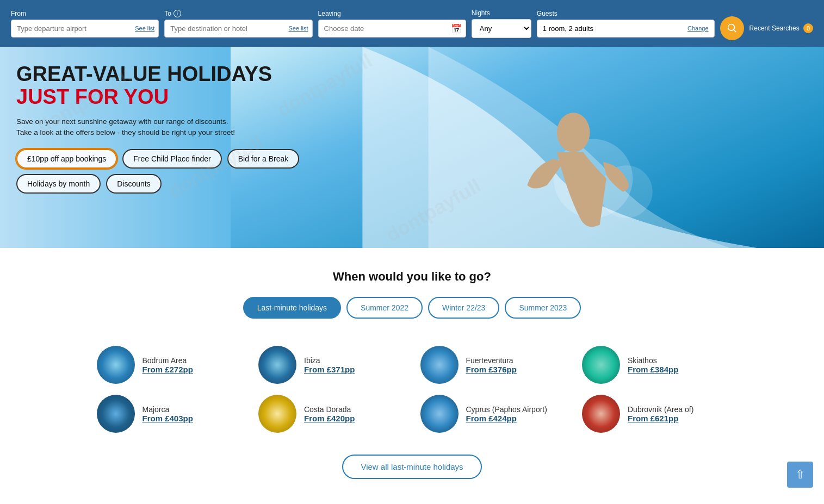 This screenshot has height=504, width=824. Describe the element at coordinates (85, 14) in the screenshot. I see `from-label: From` at that location.